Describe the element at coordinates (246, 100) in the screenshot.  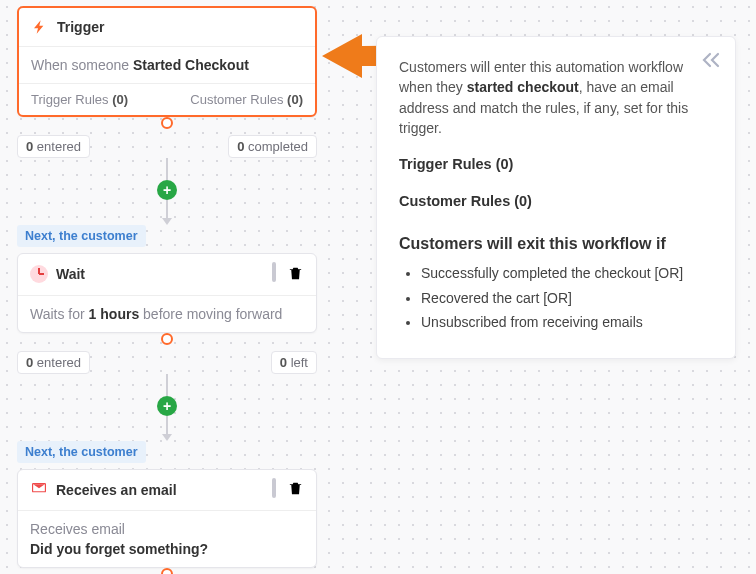
I see `customer-rules: Customer Rules (0)` at that location.